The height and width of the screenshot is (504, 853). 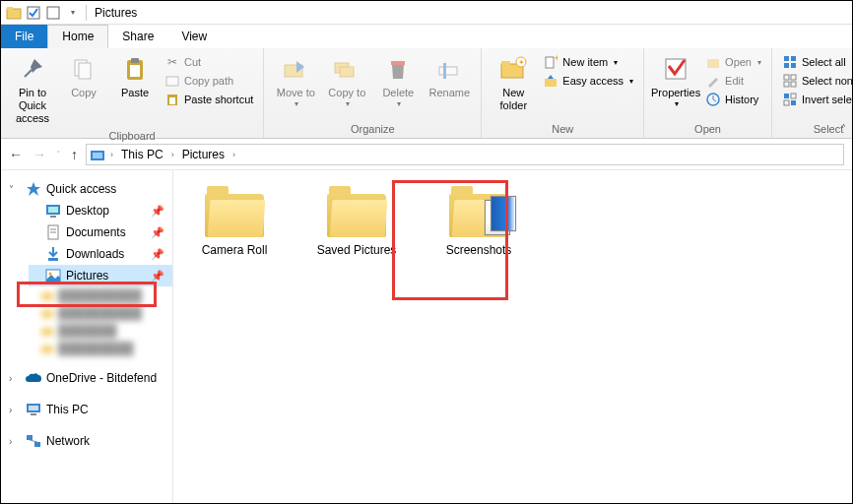 I want to click on edit-icon, so click(x=713, y=81).